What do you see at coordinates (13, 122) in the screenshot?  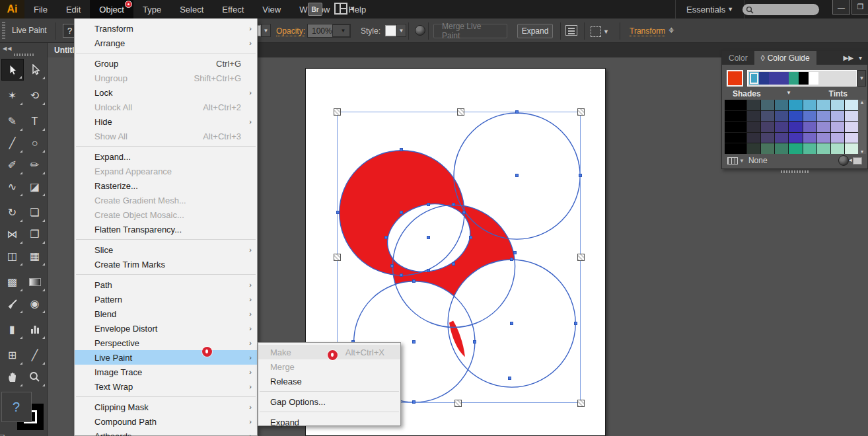 I see `pen-tool: ✎` at bounding box center [13, 122].